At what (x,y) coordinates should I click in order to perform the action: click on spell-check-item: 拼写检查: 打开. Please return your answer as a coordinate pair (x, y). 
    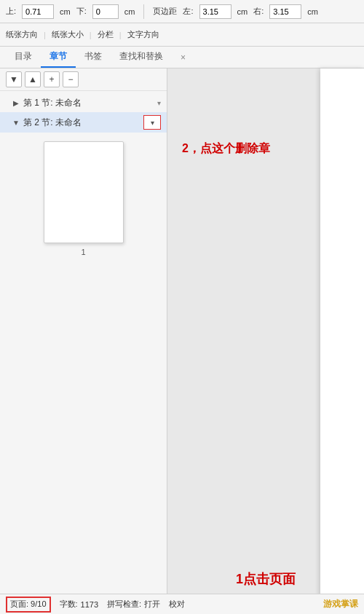
    Looking at the image, I should click on (134, 605).